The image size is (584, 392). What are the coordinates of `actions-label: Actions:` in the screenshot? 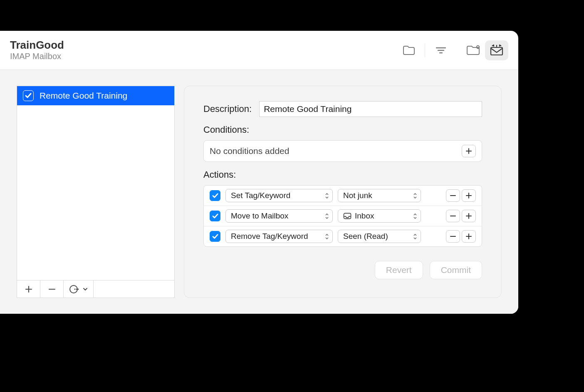 It's located at (343, 175).